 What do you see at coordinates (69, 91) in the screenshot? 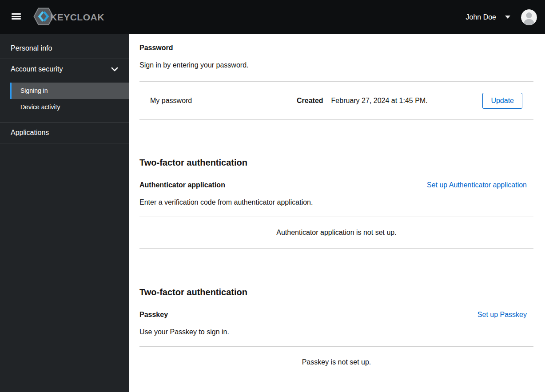
I see `sidebar-item-signing-in: Signing in` at bounding box center [69, 91].